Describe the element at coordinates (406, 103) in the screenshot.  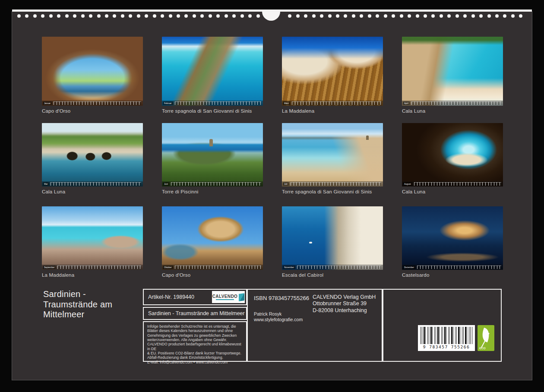
I see `month-label: April` at that location.